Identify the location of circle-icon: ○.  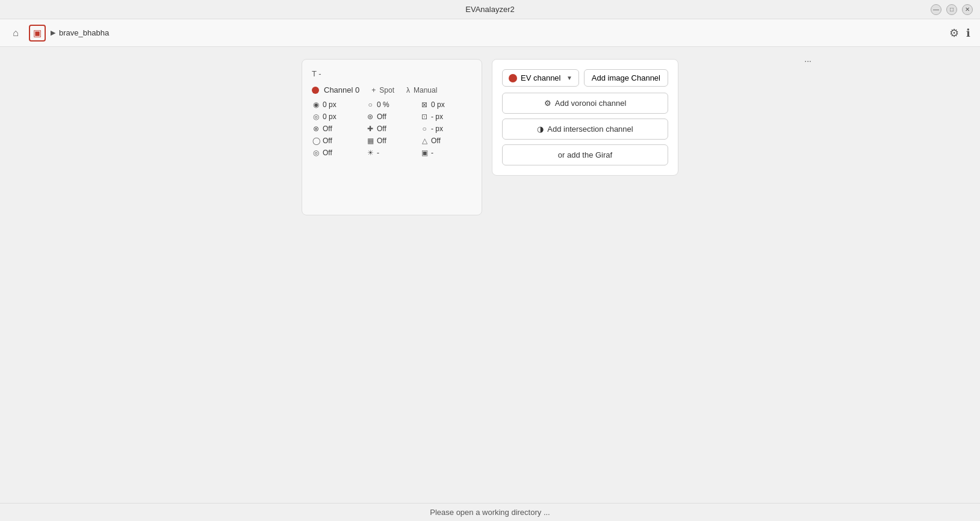
(424, 129).